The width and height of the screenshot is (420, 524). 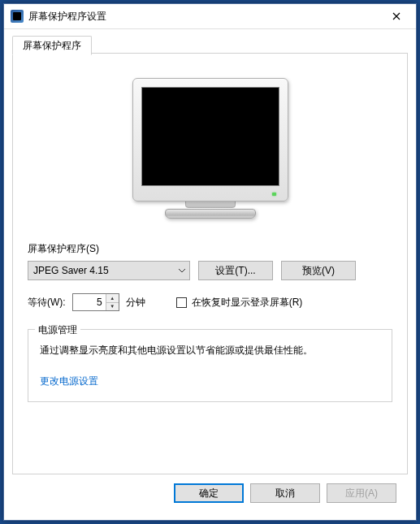 What do you see at coordinates (17, 16) in the screenshot?
I see `app-icon` at bounding box center [17, 16].